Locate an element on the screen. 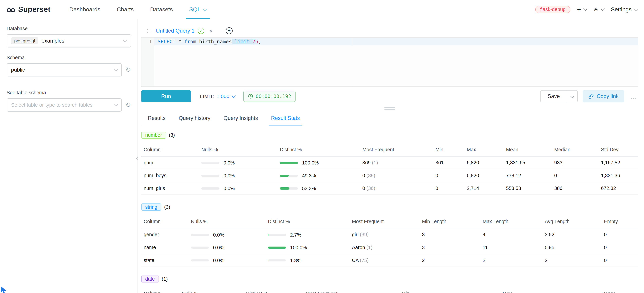 The height and width of the screenshot is (293, 644). column-header: Avg Length is located at coordinates (572, 222).